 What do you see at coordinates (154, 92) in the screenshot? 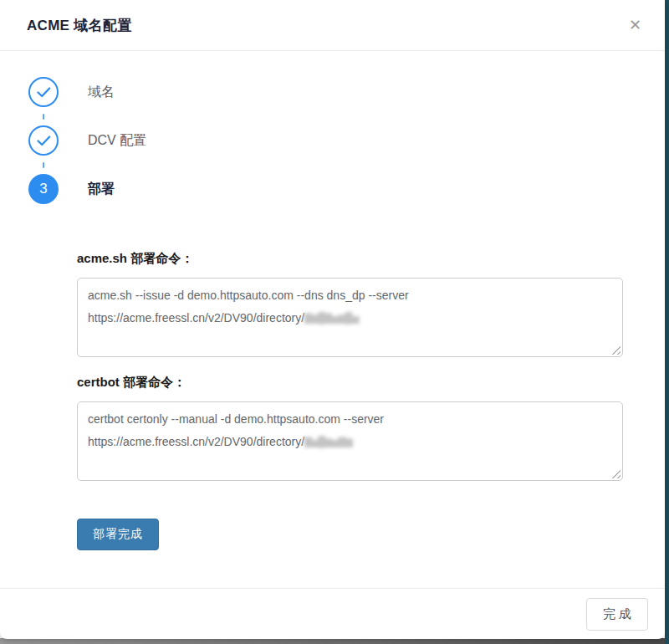
I see `step-domain: 域名` at bounding box center [154, 92].